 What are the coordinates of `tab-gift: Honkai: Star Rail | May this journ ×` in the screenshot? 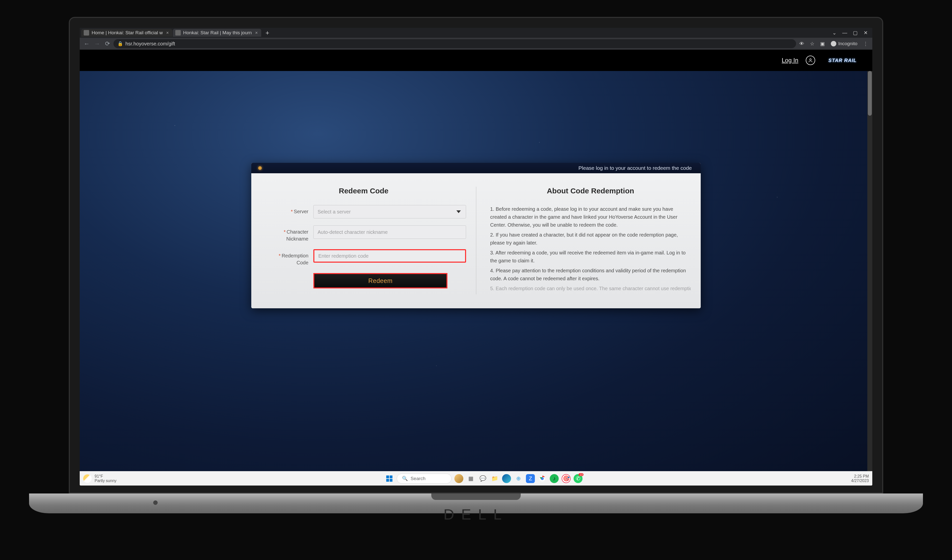 It's located at (217, 32).